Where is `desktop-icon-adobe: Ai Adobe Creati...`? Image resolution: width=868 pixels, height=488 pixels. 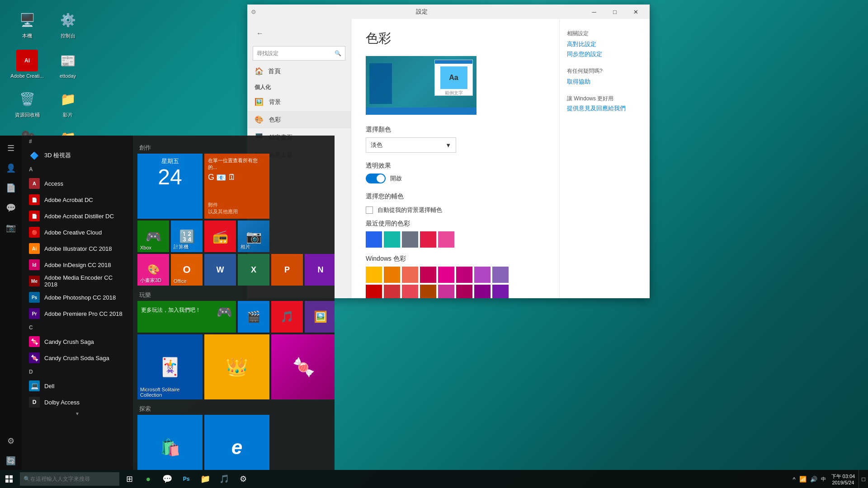
desktop-icon-adobe: Ai Adobe Creati... is located at coordinates (27, 64).